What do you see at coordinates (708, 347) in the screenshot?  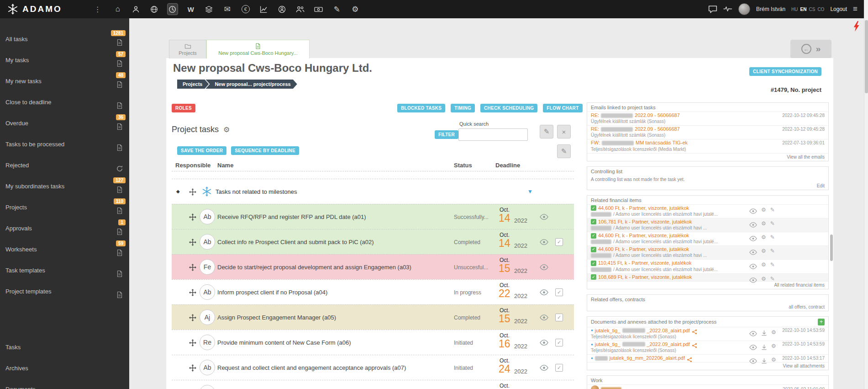 I see `document-item: ● jutalek_tig_ _2022.09_alairt.pdf 2022-…` at bounding box center [708, 347].